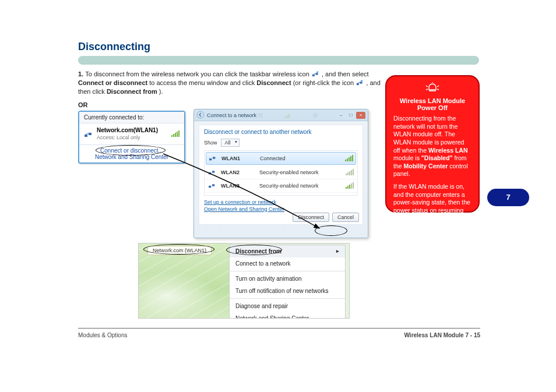  I want to click on warning-title: Wireless LAN Module Power Off, so click(432, 104).